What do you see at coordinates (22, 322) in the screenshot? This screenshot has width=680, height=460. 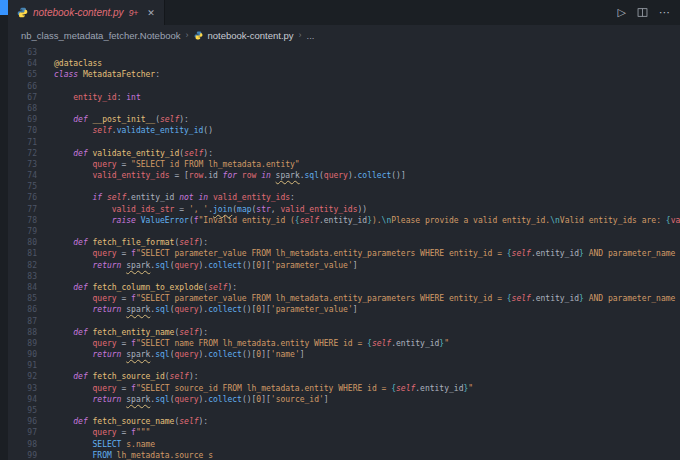 I see `line-number: 87` at bounding box center [22, 322].